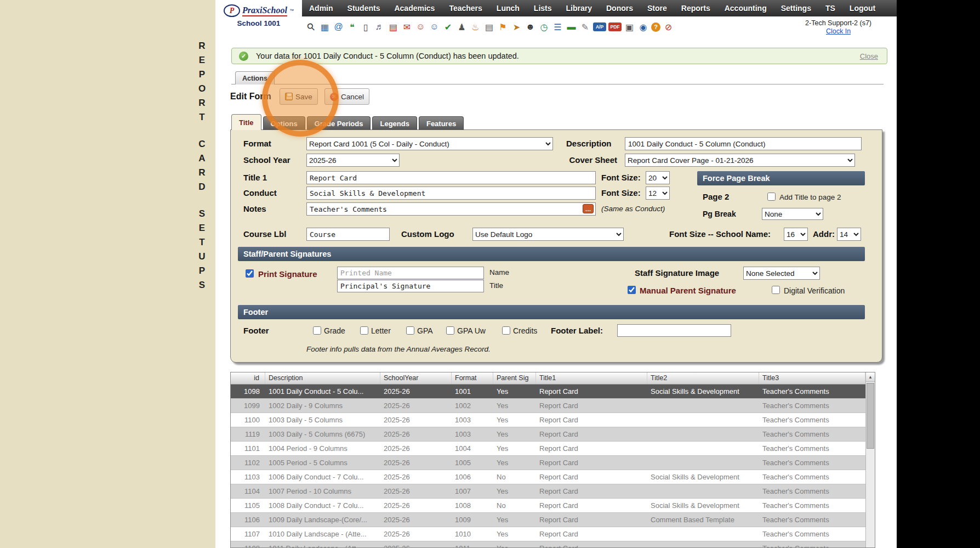 This screenshot has width=980, height=548. What do you see at coordinates (544, 27) in the screenshot?
I see `history-clock-icon: ◷` at bounding box center [544, 27].